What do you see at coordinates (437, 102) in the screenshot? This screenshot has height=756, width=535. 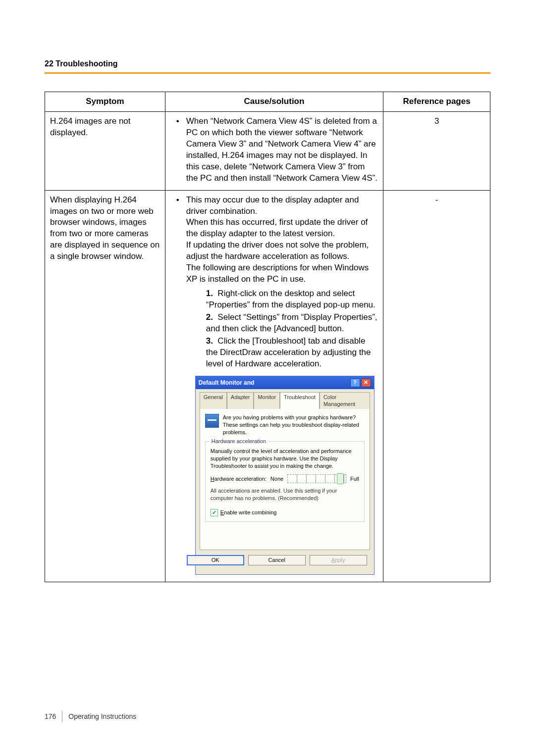 I see `col-ref: Reference pages` at bounding box center [437, 102].